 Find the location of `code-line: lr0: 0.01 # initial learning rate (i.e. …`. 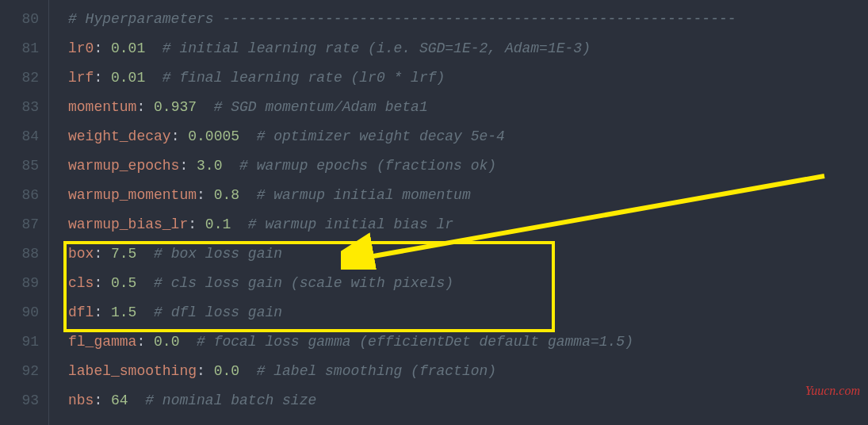

code-line: lr0: 0.01 # initial learning rate (i.e. … is located at coordinates (468, 49).